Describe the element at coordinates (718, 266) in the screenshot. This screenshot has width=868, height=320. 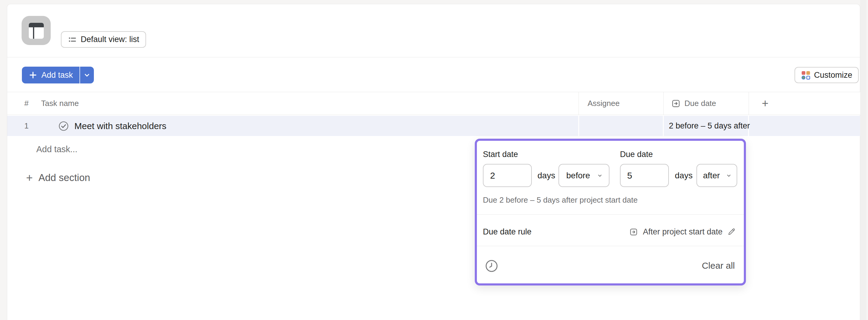
I see `clear-all-button: Clear all` at that location.